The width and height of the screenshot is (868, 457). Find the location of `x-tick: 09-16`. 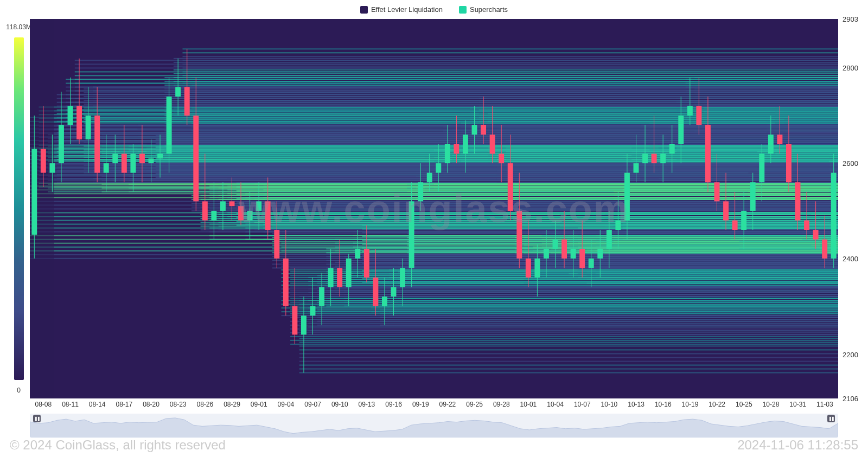

x-tick: 09-16 is located at coordinates (394, 404).